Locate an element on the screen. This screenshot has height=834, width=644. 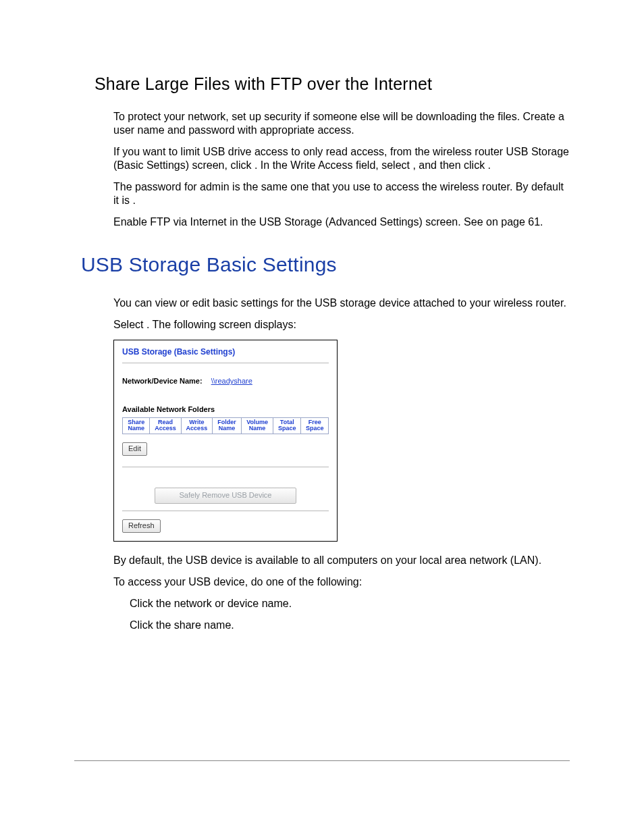
ftp-step-2: If you want to limit USB drive access to… is located at coordinates (342, 159).